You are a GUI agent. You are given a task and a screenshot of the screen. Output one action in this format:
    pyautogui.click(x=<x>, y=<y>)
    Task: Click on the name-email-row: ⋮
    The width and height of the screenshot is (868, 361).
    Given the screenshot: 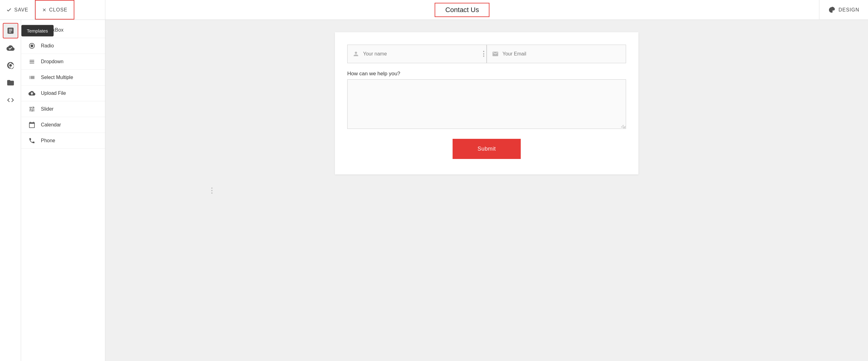 What is the action you would take?
    pyautogui.click(x=487, y=54)
    